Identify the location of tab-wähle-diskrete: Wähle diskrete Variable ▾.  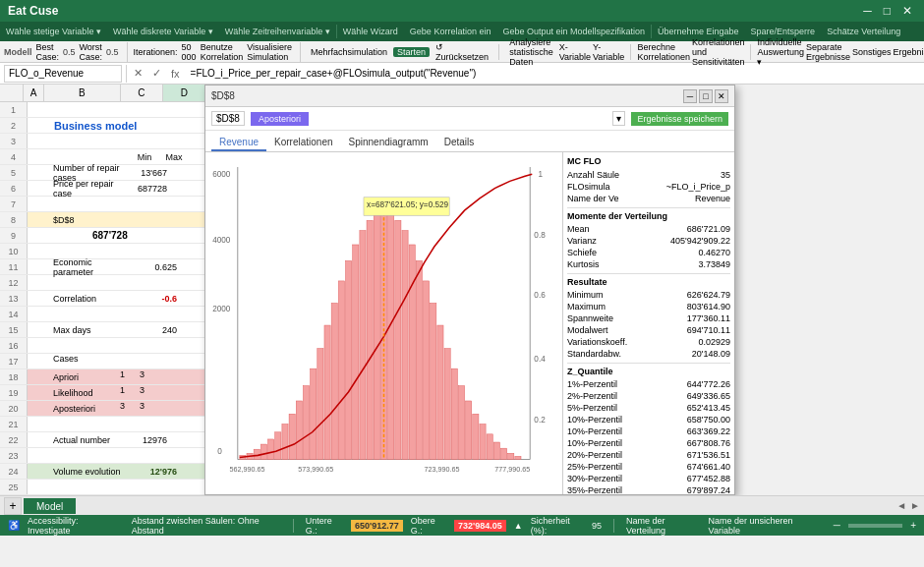
(163, 31).